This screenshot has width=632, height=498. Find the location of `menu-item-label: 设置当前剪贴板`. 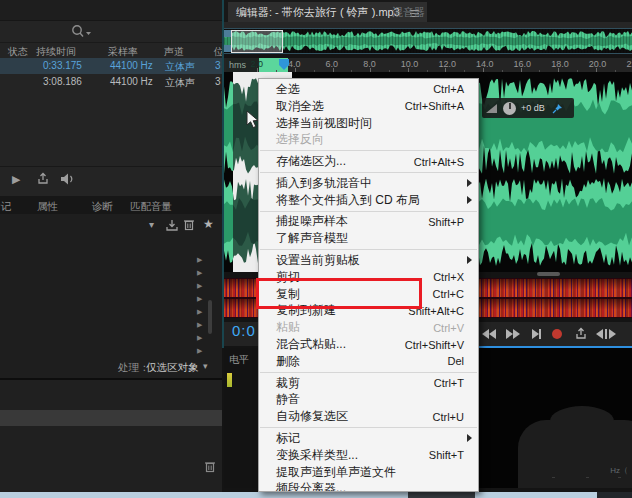

menu-item-label: 设置当前剪贴板 is located at coordinates (310, 260).